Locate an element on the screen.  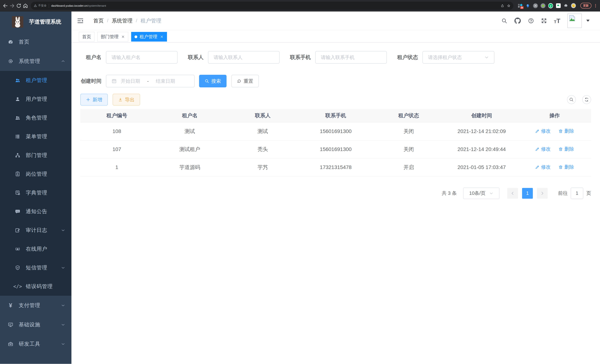
sidebar-item-dept-management: 部门管理 is located at coordinates (36, 155).